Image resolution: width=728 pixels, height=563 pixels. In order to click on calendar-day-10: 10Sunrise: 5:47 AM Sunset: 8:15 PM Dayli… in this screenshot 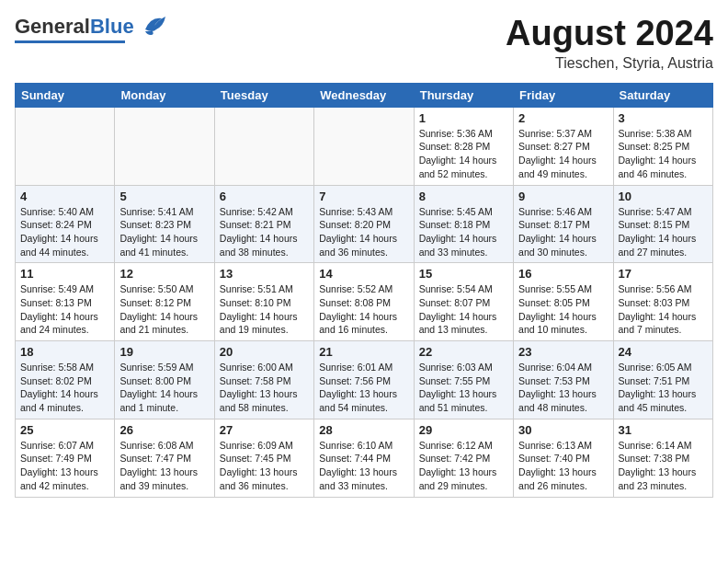, I will do `click(663, 224)`.